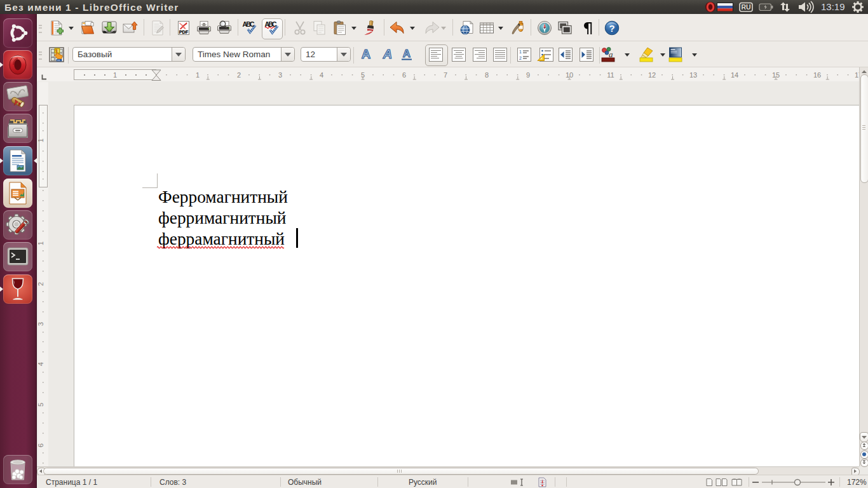 This screenshot has width=868, height=488. I want to click on svg-text: PDF, so click(184, 32).